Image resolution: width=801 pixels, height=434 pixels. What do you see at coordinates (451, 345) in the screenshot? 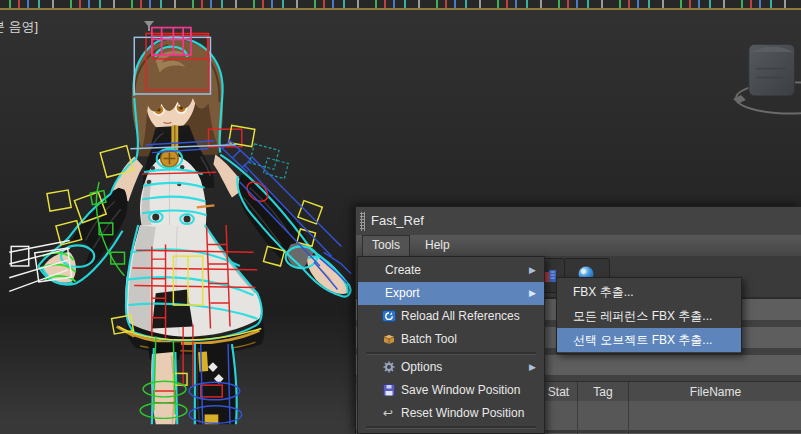
I see `tools-dropdown-menu: Create ▶ Export ▶ Reload All References …` at bounding box center [451, 345].